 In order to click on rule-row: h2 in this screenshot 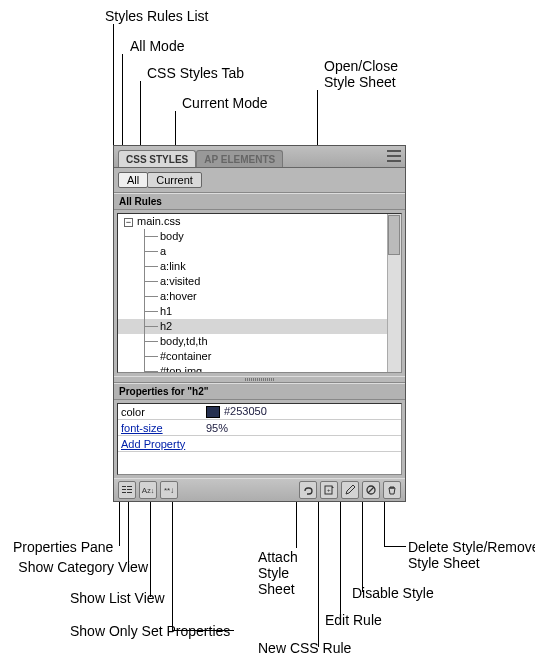, I will do `click(260, 326)`.